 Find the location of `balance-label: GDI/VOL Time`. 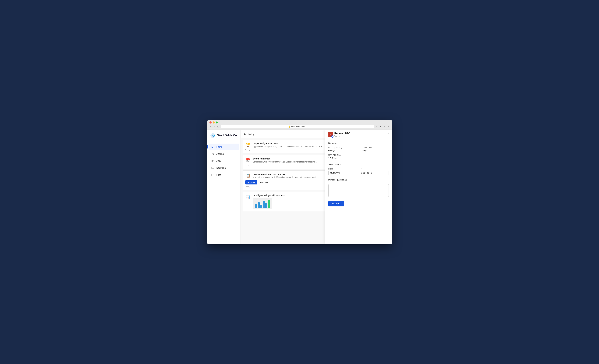

balance-label: GDI/VOL Time is located at coordinates (374, 148).